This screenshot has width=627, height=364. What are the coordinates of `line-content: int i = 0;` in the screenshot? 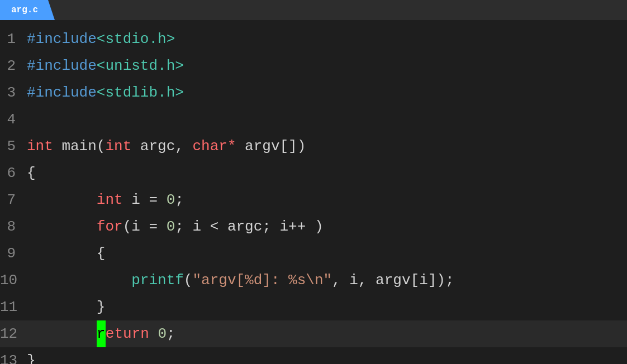 It's located at (327, 200).